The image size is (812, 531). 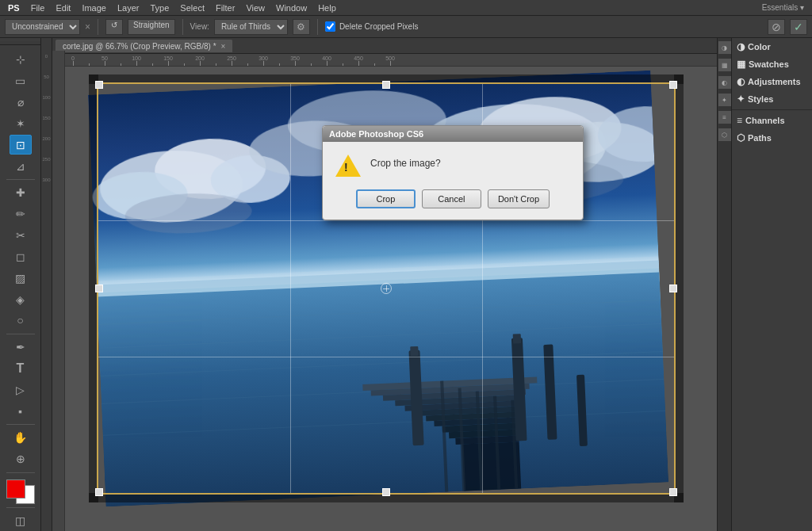 What do you see at coordinates (772, 82) in the screenshot?
I see `panel-section-adjustments: ◐ Adjustments` at bounding box center [772, 82].